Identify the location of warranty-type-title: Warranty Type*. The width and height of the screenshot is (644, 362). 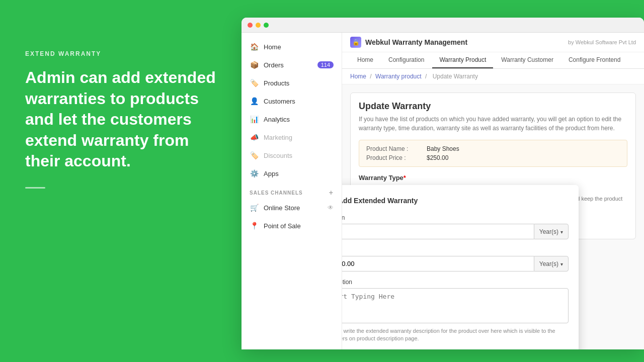
(493, 178).